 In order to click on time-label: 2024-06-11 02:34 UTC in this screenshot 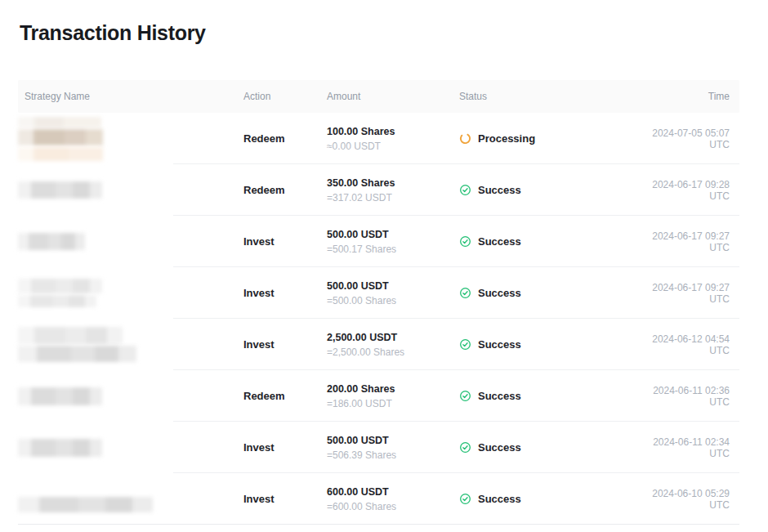, I will do `click(685, 448)`.